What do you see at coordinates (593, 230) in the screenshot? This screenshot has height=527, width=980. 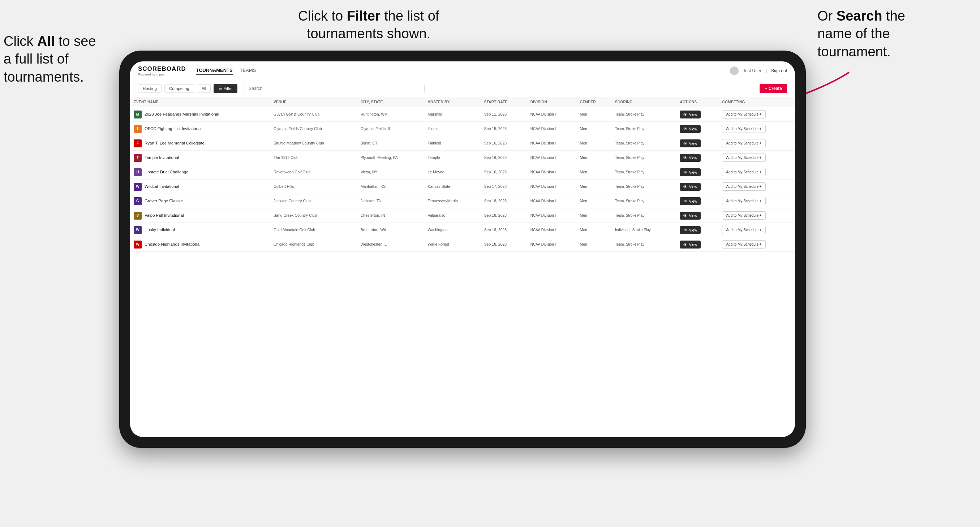 I see `cell-gender-8: Men` at bounding box center [593, 230].